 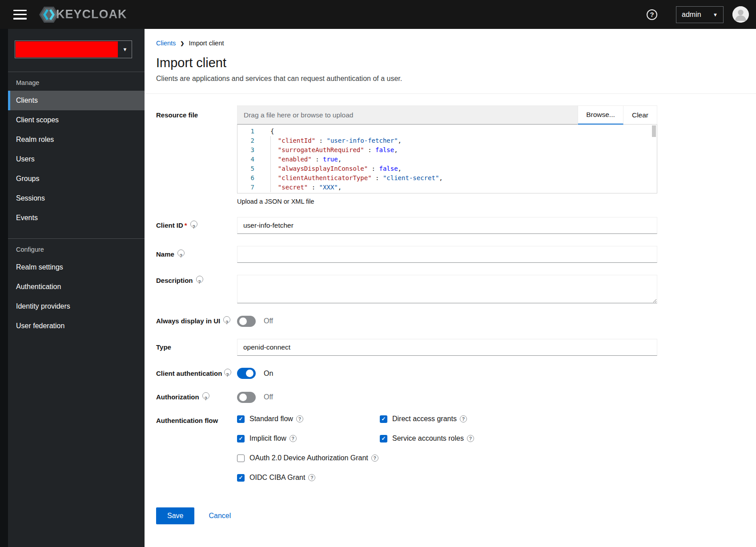 What do you see at coordinates (166, 43) in the screenshot?
I see `breadcrumb-link-clients: Clients` at bounding box center [166, 43].